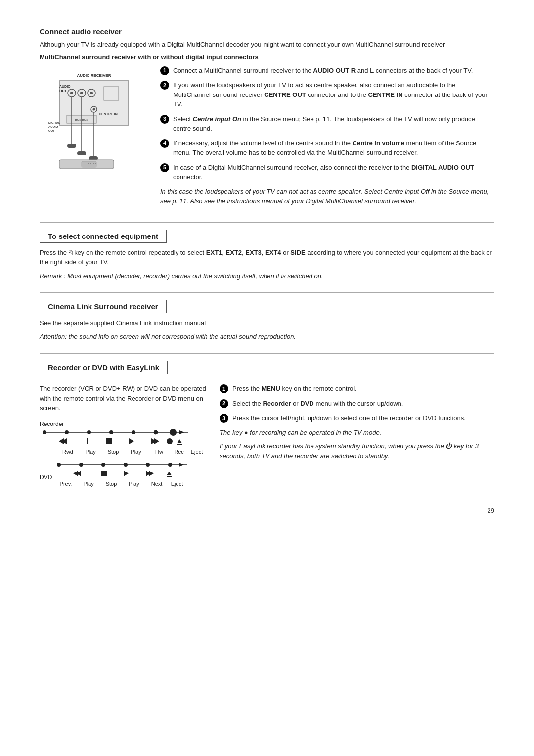  What do you see at coordinates (334, 172) in the screenshot?
I see `step-text-5: In case of a Digital MultiChannel surrou…` at bounding box center [334, 172].